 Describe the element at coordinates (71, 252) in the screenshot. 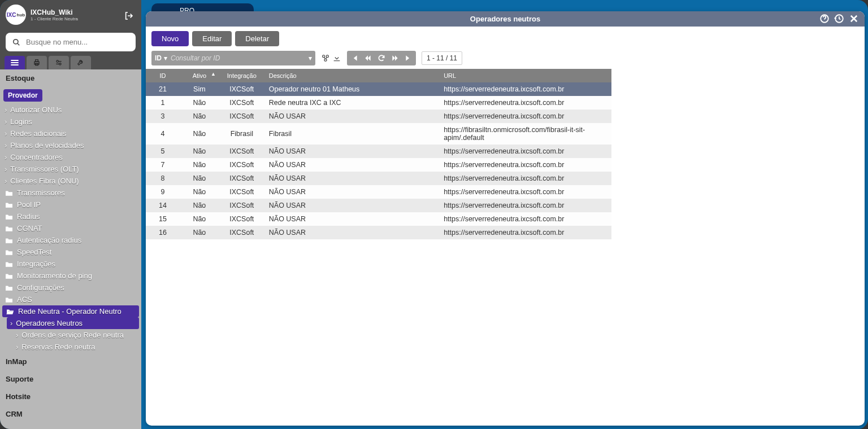

I see `sidebar-folder: SpeedTest` at that location.